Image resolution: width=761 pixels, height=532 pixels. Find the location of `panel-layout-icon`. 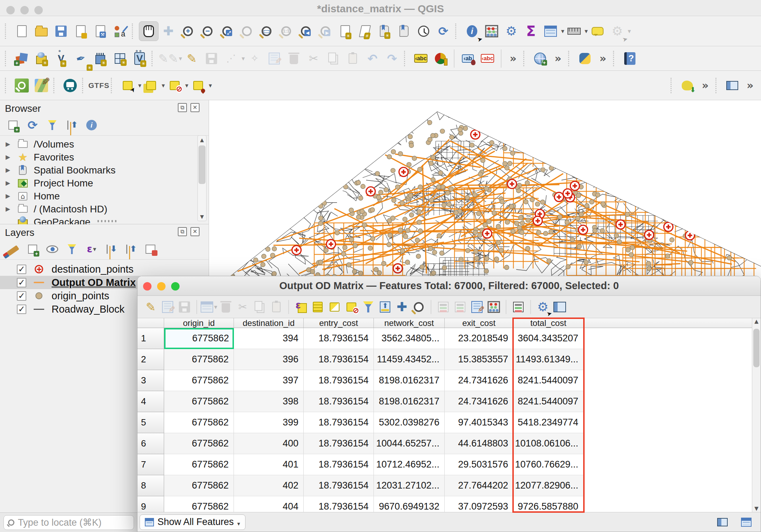

panel-layout-icon is located at coordinates (746, 522).